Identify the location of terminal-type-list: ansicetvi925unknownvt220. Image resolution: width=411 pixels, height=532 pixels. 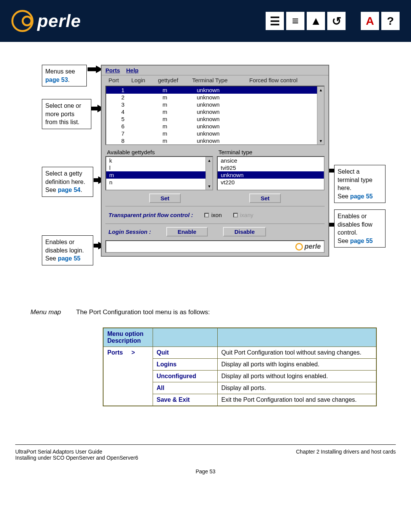
(271, 173).